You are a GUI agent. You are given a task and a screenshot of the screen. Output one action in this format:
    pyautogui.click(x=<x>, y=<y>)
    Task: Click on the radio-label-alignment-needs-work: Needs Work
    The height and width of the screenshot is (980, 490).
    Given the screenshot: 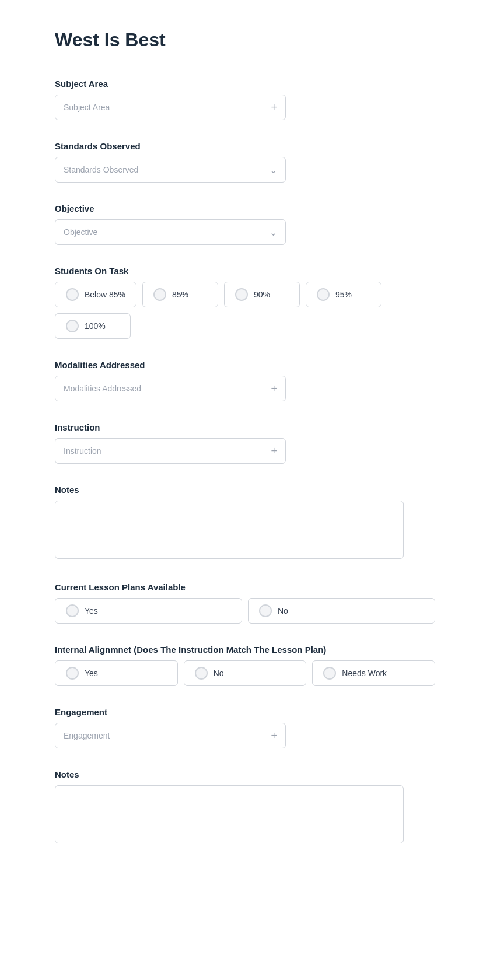 What is the action you would take?
    pyautogui.click(x=364, y=673)
    